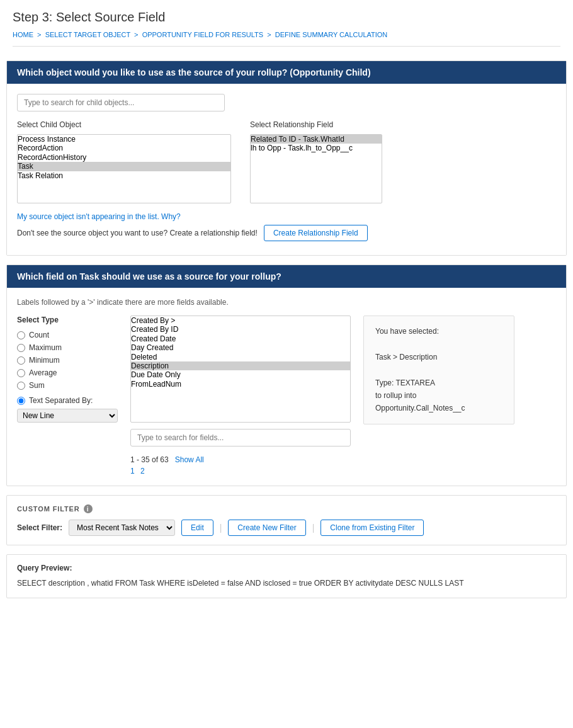 Image resolution: width=573 pixels, height=728 pixels. I want to click on selected-rollup-label: to rollup into, so click(439, 395).